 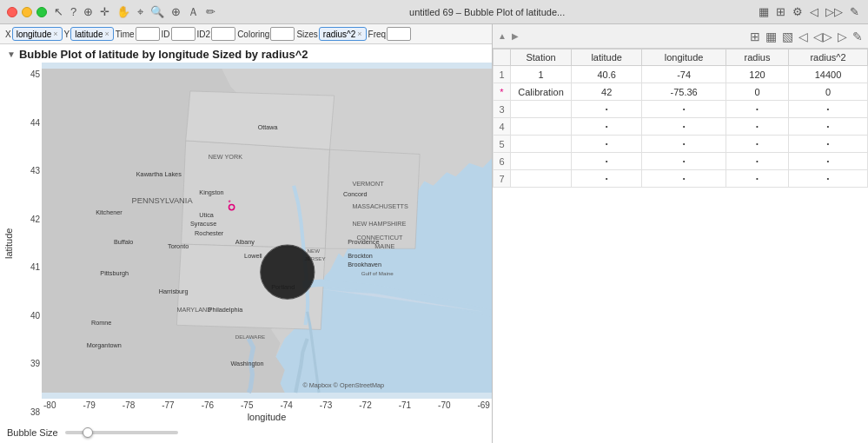 I want to click on question-icon: ?, so click(x=73, y=12).